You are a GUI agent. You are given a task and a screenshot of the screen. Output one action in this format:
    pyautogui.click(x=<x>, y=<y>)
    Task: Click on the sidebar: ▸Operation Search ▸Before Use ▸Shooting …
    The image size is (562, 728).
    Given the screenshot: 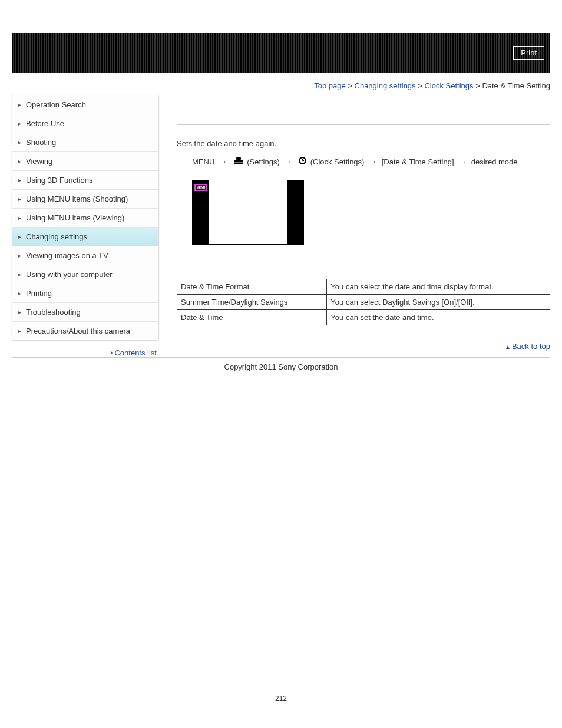 What is the action you would take?
    pyautogui.click(x=85, y=218)
    